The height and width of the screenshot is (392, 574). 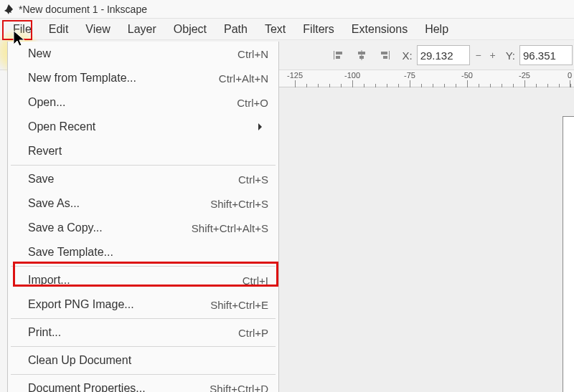 What do you see at coordinates (276, 29) in the screenshot?
I see `menu-text: Text` at bounding box center [276, 29].